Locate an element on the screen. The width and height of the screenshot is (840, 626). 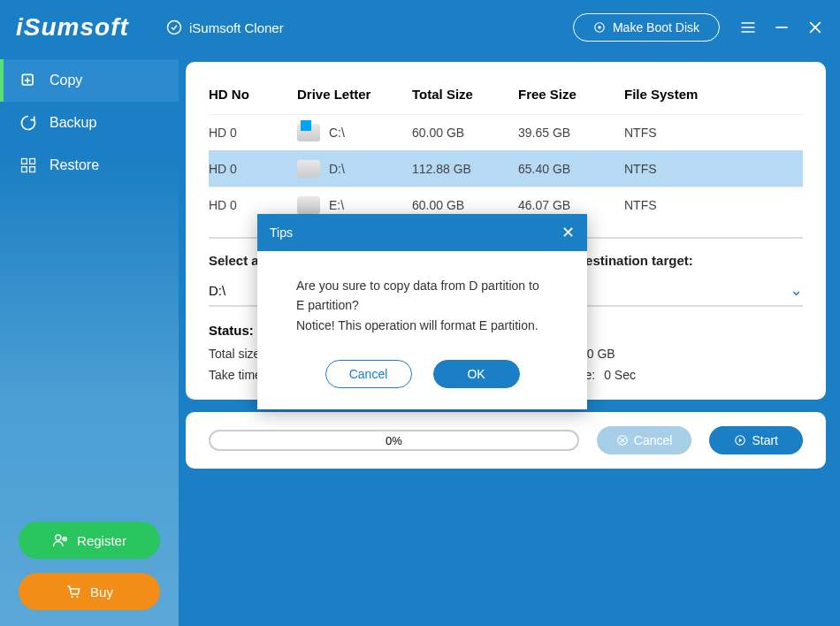
footer-panel: 0% Cancel Start is located at coordinates (506, 440).